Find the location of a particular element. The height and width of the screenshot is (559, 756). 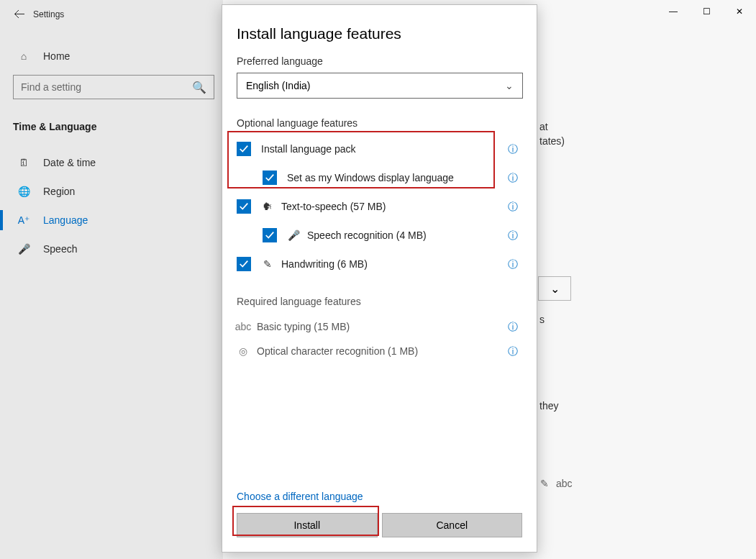

language-icon: A⁺ is located at coordinates (24, 220).